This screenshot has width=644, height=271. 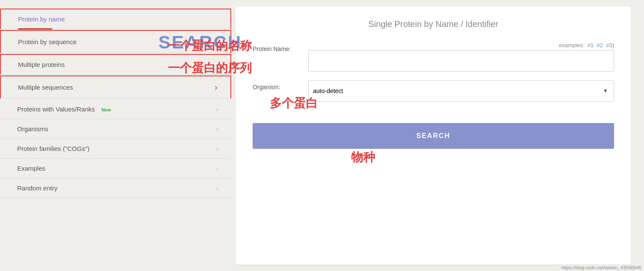 What do you see at coordinates (210, 46) in the screenshot?
I see `annotation-protein-name: 一个蛋白的名称` at bounding box center [210, 46].